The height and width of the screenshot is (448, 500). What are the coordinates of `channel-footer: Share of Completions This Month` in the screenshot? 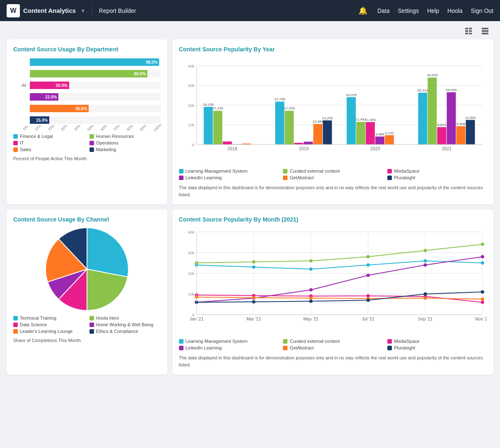 It's located at (87, 340).